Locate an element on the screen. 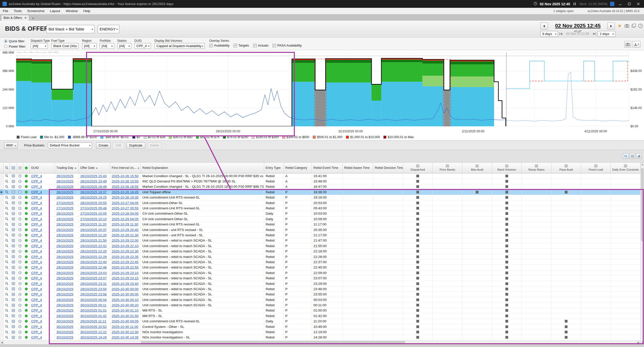 This screenshot has width=644, height=347. minimize-button is located at coordinates (620, 4).